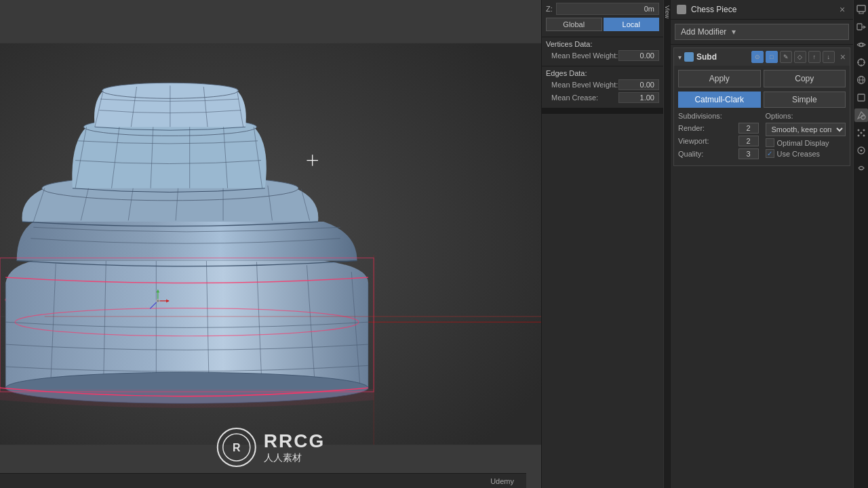  Describe the element at coordinates (639, 56) in the screenshot. I see `vertices-bevel-input` at that location.